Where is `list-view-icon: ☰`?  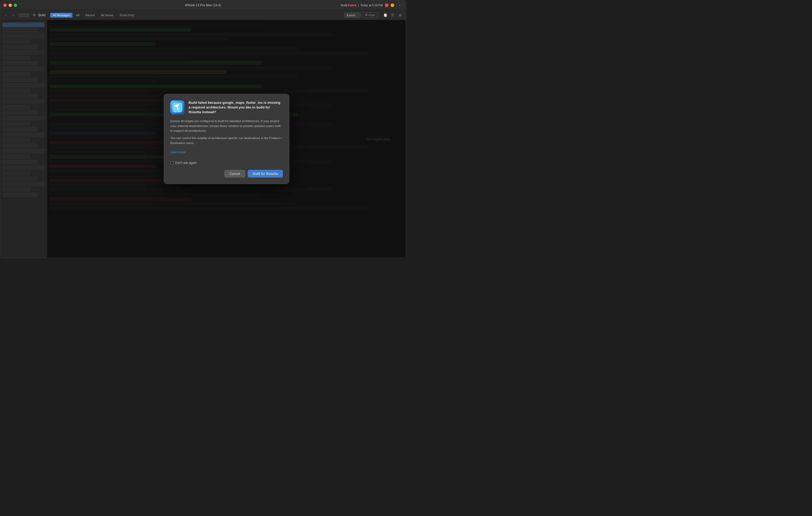 list-view-icon: ☰ is located at coordinates (393, 15).